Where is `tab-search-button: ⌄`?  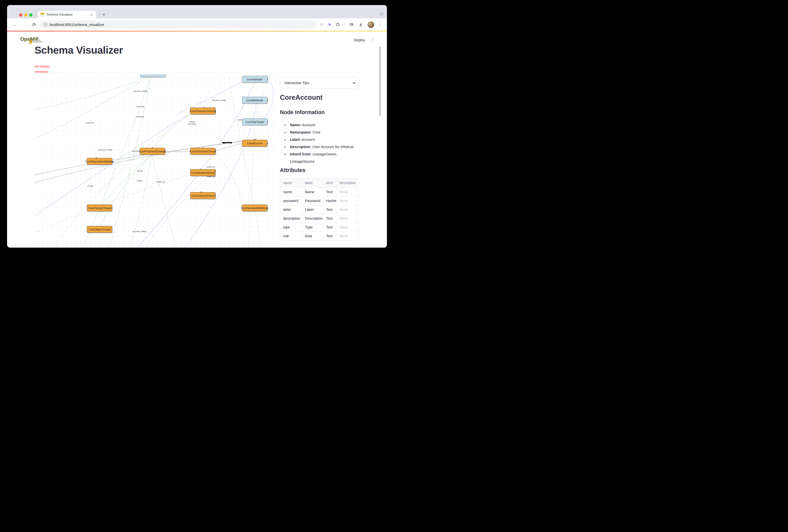
tab-search-button: ⌄ is located at coordinates (381, 14).